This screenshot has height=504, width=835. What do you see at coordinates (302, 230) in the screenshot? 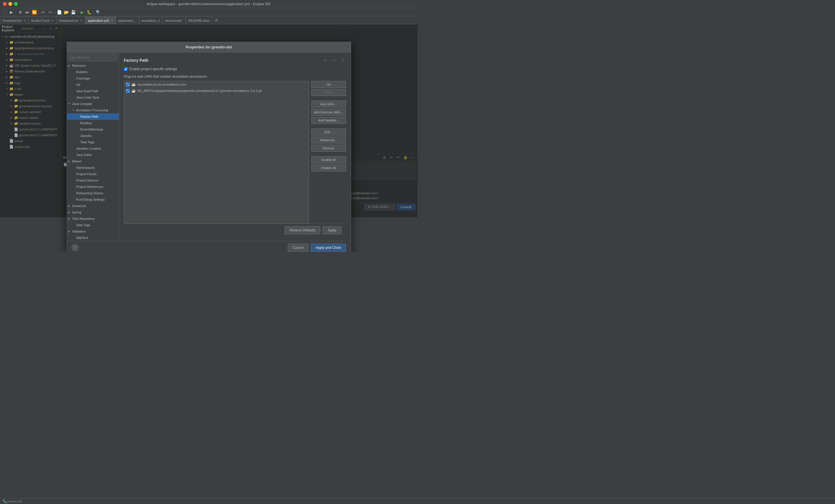
I see `restore-defaults-button: Restore Defaults` at bounding box center [302, 230].